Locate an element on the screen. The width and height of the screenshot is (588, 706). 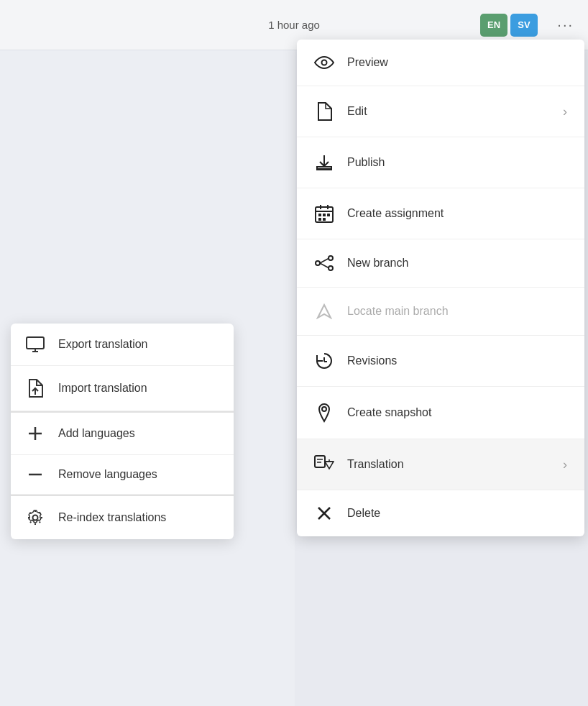
gear-icon is located at coordinates (35, 518).